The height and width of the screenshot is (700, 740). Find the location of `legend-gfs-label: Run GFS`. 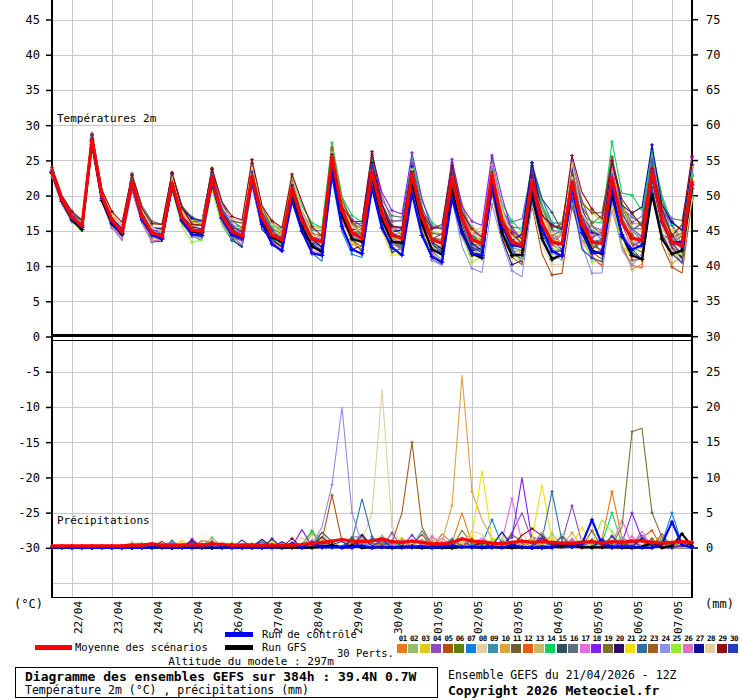

legend-gfs-label: Run GFS is located at coordinates (284, 647).